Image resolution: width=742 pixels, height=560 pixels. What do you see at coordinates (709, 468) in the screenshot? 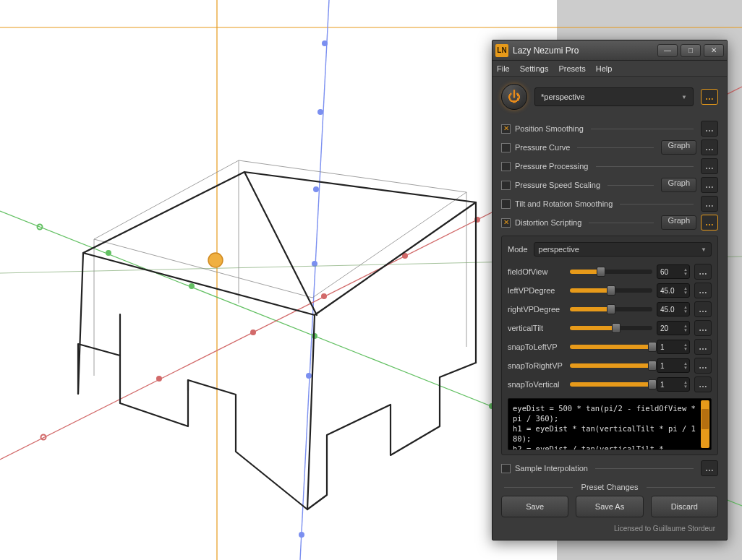
I see `options-sample-interpolation: …` at bounding box center [709, 468].